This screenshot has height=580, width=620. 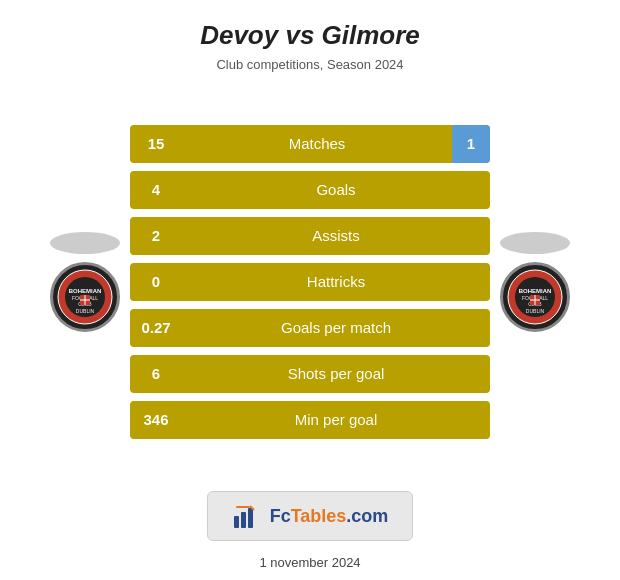 What do you see at coordinates (310, 282) in the screenshot?
I see `stat-row: 0Hattricks` at bounding box center [310, 282].